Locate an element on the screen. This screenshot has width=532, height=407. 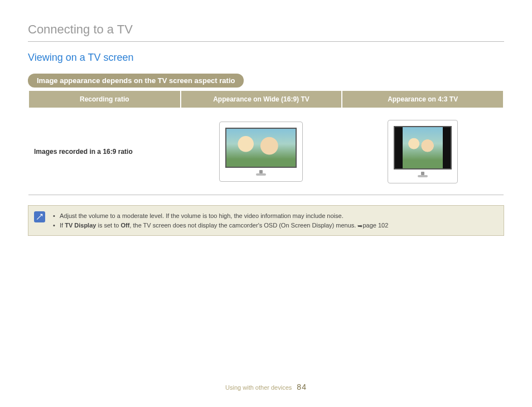
narrow-tv-cell is located at coordinates (423, 152).